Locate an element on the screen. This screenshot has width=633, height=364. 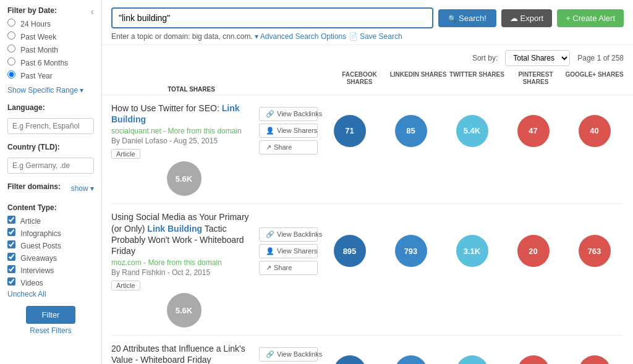
filter-button: Filter is located at coordinates (51, 315).